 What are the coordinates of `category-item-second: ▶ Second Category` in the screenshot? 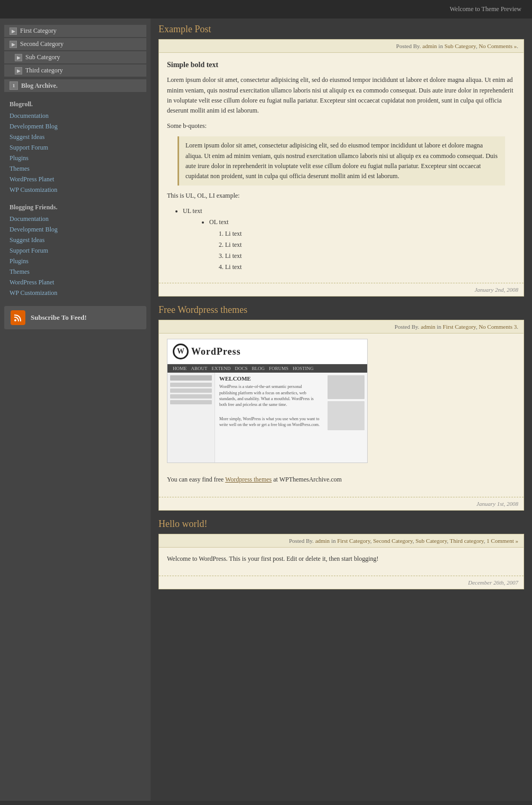 It's located at (75, 44).